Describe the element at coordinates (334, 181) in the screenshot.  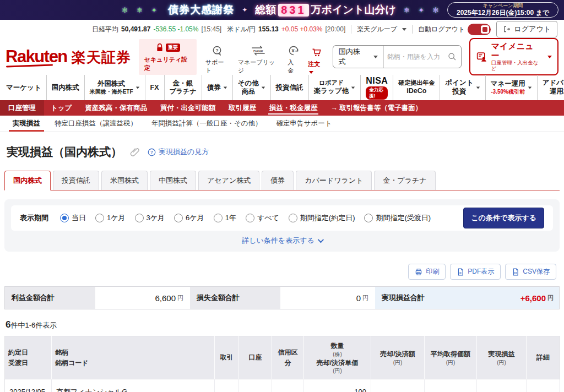
I see `tab-covered-warrants: カバードワラント` at that location.